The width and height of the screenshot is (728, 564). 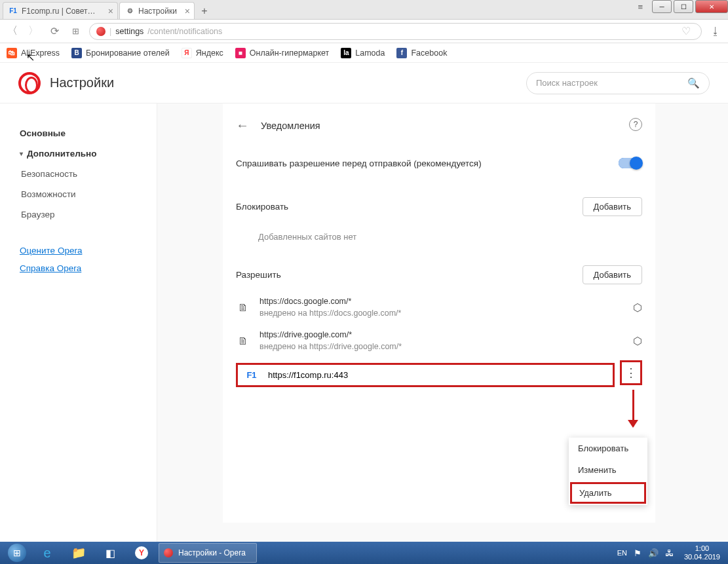 I want to click on taskbar-explorer: 📁, so click(x=79, y=553).